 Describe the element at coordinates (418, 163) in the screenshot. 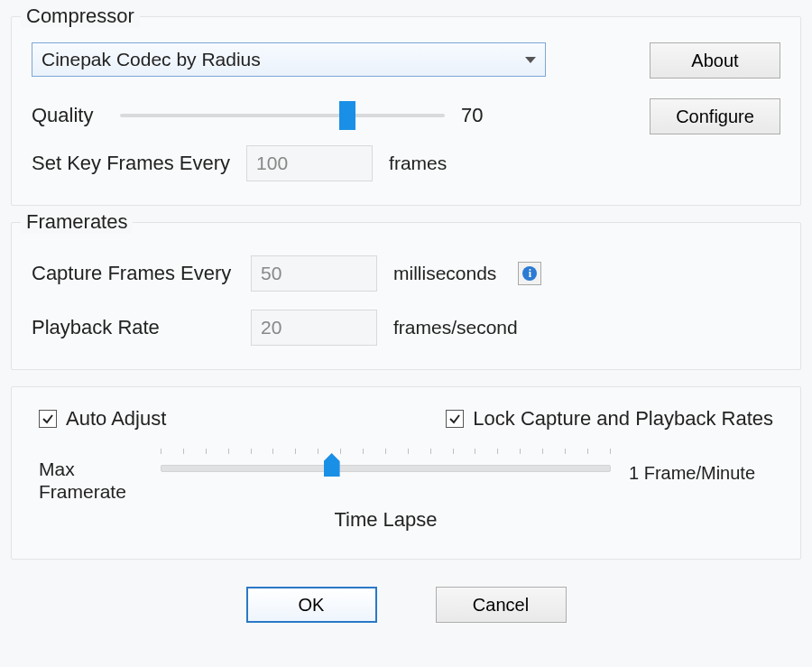

I see `keyframes-unit: frames` at that location.